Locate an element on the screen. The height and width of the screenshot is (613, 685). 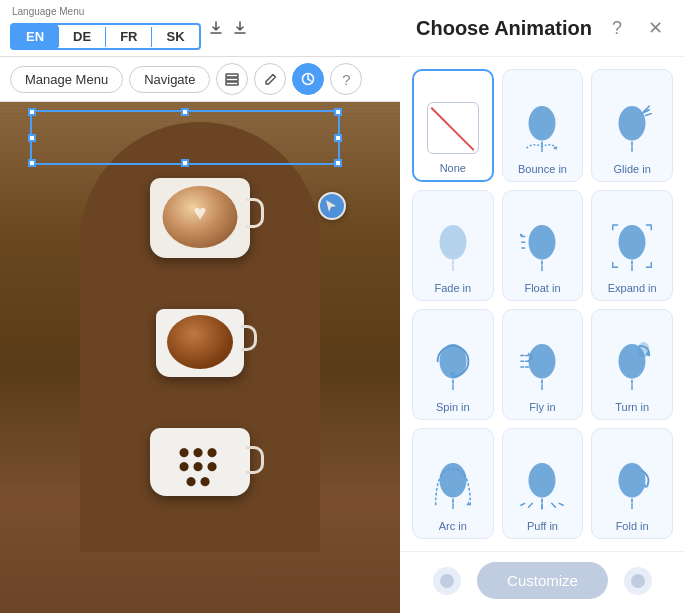
cup-handle is located at coordinates (255, 213).